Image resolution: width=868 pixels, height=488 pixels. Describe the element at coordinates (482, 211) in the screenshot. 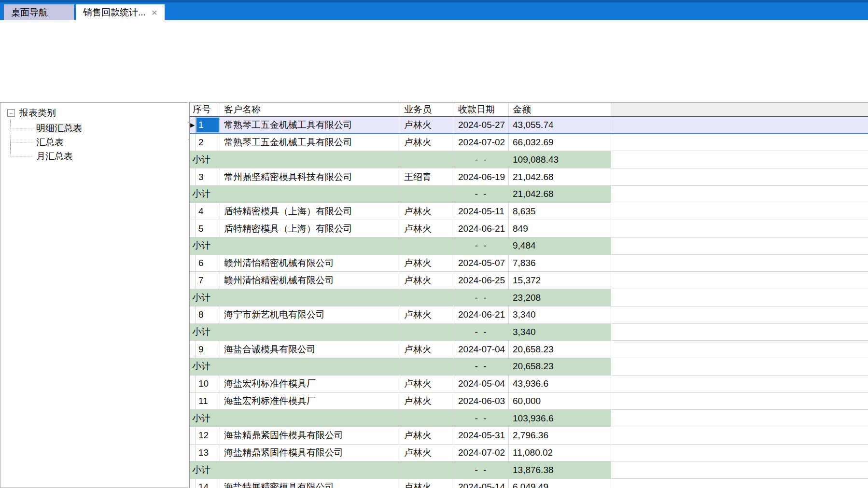

I see `date-cell: 2024-05-11` at that location.